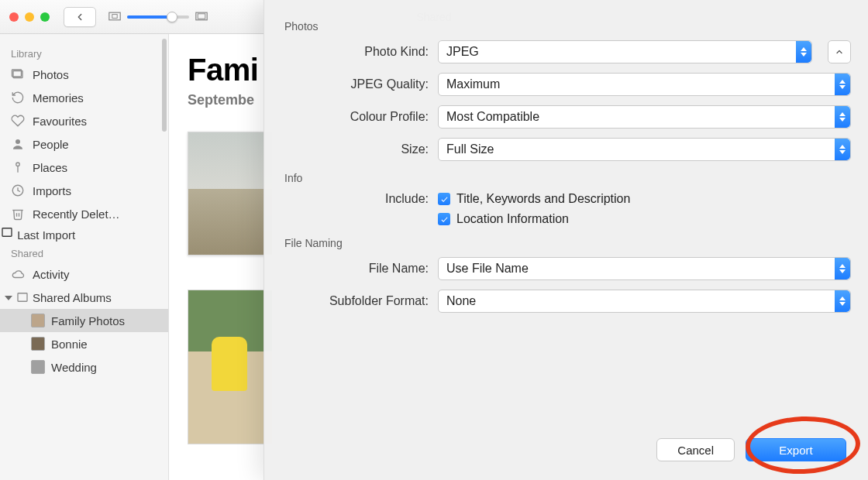  What do you see at coordinates (645, 84) in the screenshot?
I see `select-jpeg-quality: Maximum` at bounding box center [645, 84].